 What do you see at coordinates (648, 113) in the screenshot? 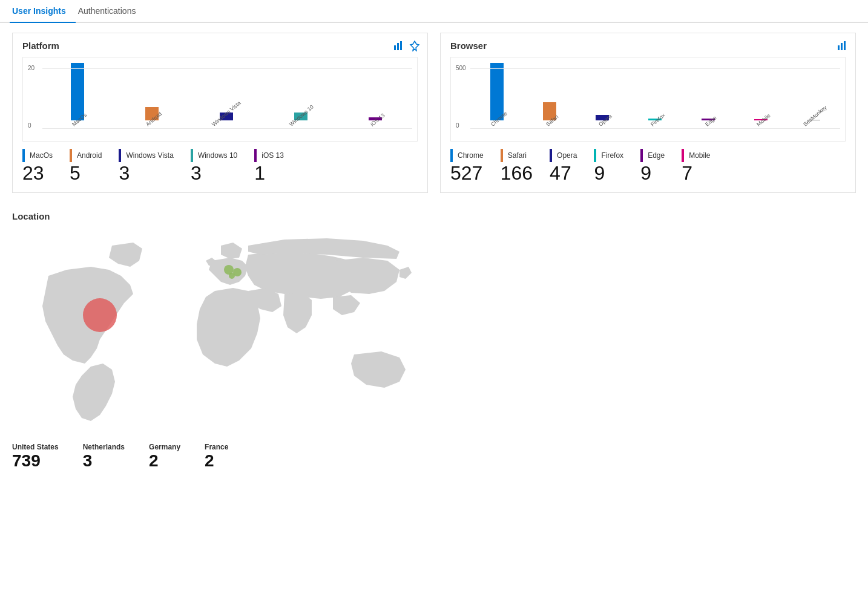
I see `browser-panel: Browser 500 0 Chrome` at bounding box center [648, 113].